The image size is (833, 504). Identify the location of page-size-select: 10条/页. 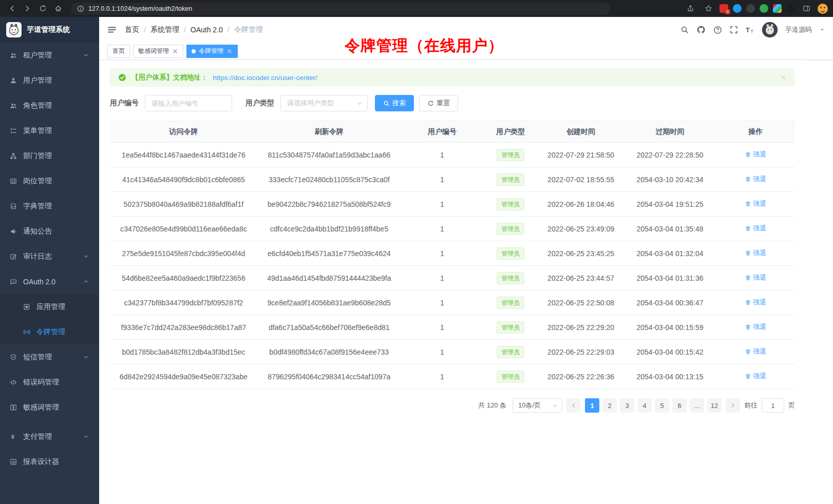
(537, 405).